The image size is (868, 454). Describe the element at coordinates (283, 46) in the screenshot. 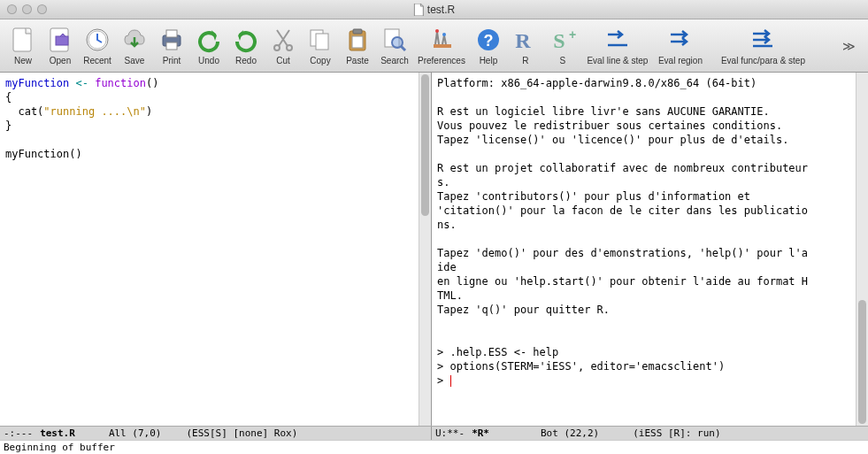

I see `cut-button: Cut` at that location.